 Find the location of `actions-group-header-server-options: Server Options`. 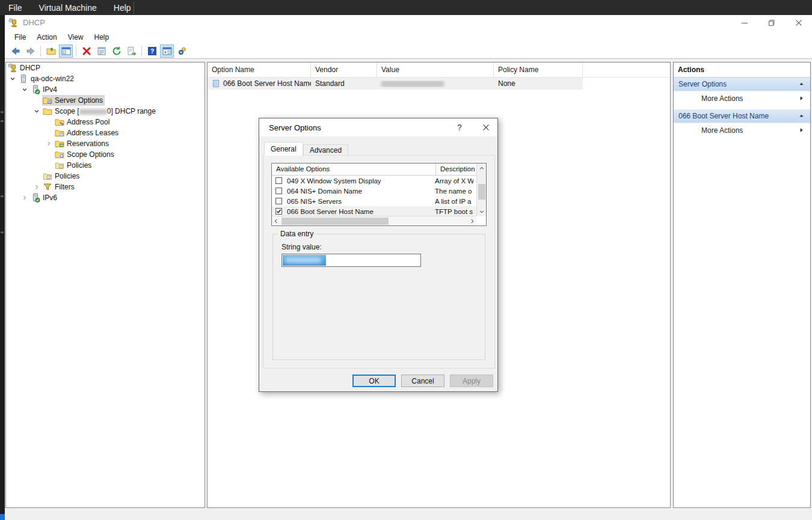

actions-group-header-server-options: Server Options is located at coordinates (742, 84).